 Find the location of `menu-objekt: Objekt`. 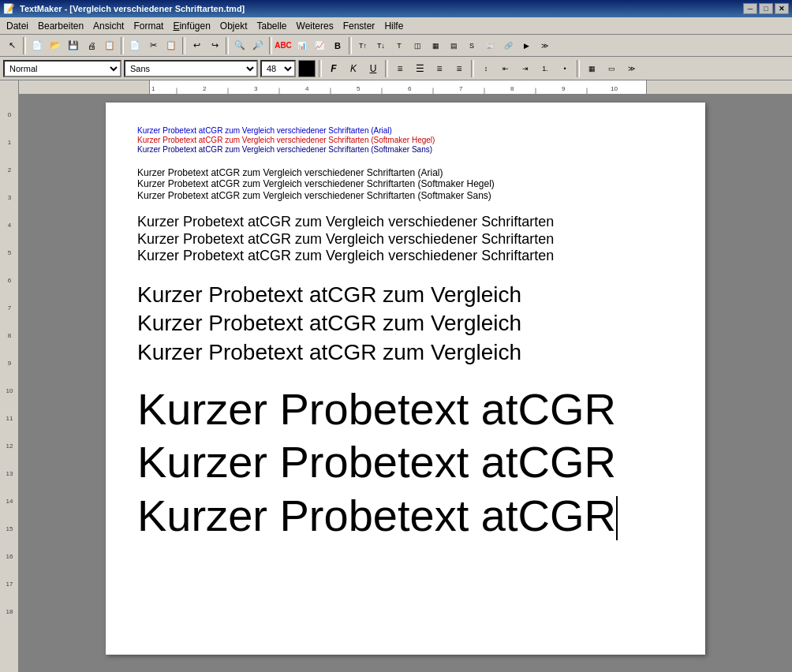

menu-objekt: Objekt is located at coordinates (233, 26).